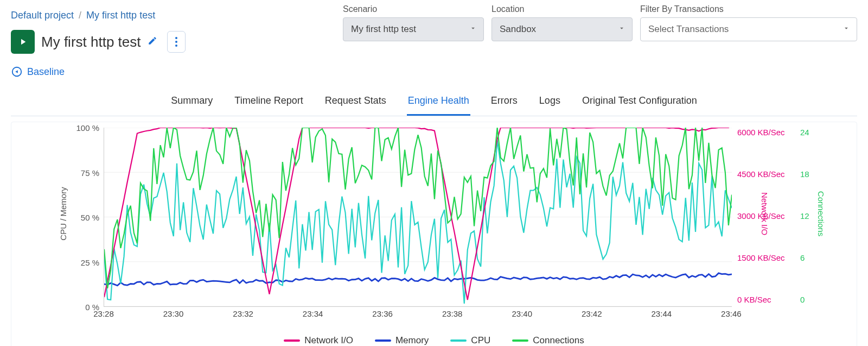  What do you see at coordinates (120, 15) in the screenshot?
I see `breadcrumb-test: My first http test` at bounding box center [120, 15].